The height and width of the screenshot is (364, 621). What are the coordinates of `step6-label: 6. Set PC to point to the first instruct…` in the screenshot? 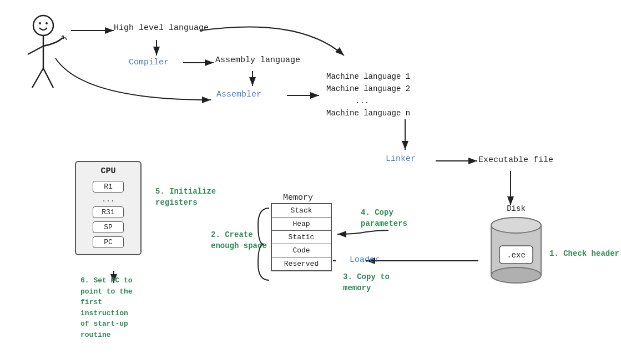 It's located at (107, 307).